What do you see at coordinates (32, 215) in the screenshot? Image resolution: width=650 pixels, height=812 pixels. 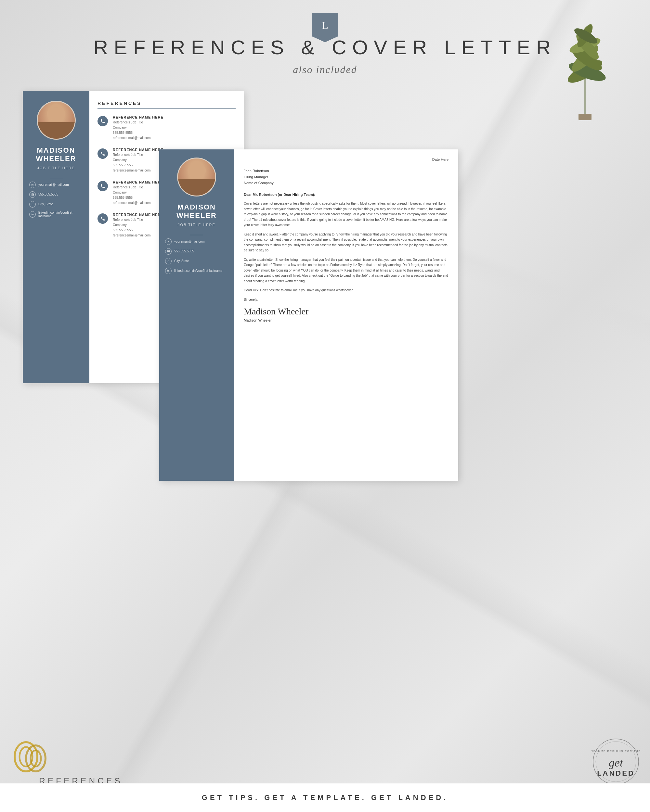 I see `linkedin-icon: in` at bounding box center [32, 215].